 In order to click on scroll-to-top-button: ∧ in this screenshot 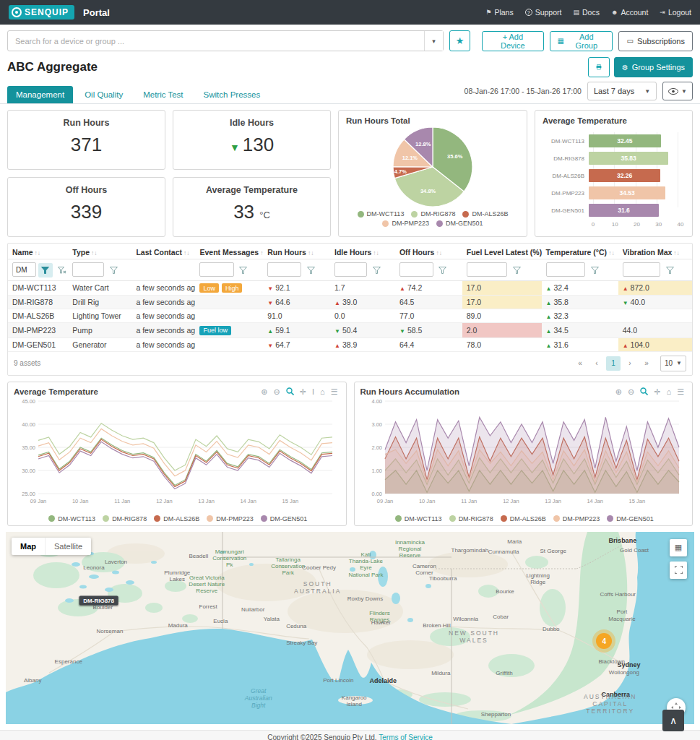, I will do `click(673, 720)`.